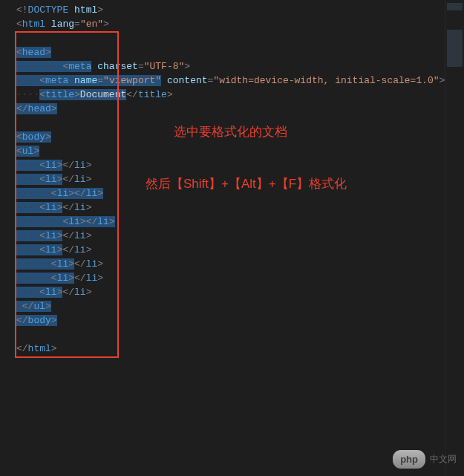  What do you see at coordinates (230, 108) in the screenshot?
I see `code-line: </head>` at bounding box center [230, 108].